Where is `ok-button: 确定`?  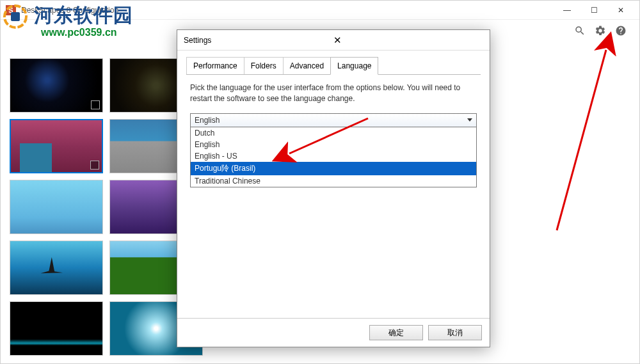
ok-button: 确定 is located at coordinates (396, 333).